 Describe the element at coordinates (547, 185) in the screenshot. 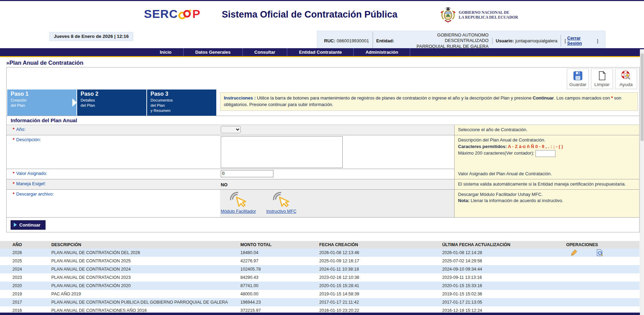

I see `esigef-help: El sistema valida automáticamente si la …` at that location.